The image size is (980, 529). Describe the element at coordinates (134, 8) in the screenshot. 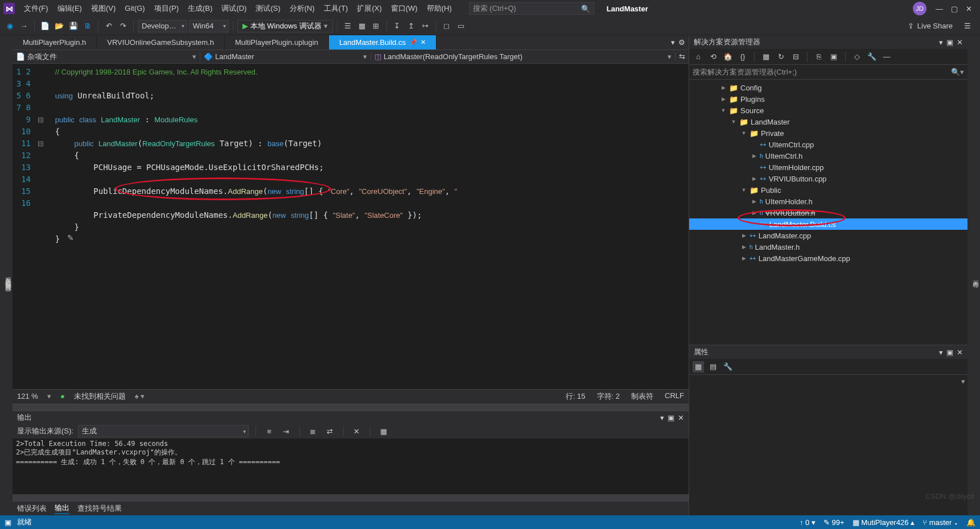

I see `menu-Git(G): Git(G)` at that location.